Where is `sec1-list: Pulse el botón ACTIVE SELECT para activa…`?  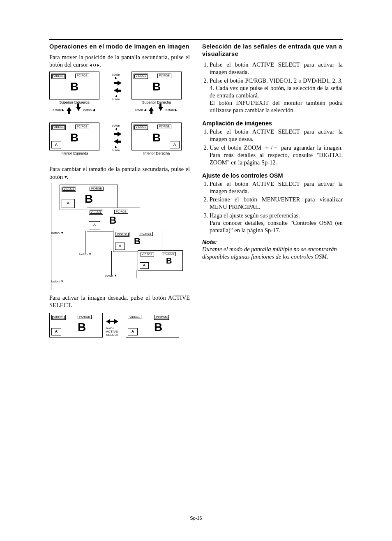
sec1-list: Pulse el botón ACTIVE SELECT para activa… is located at coordinates (272, 87).